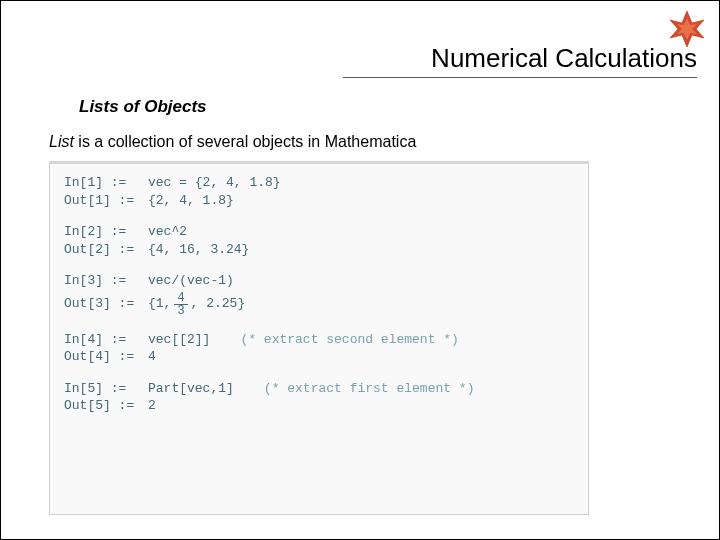 The image size is (720, 540). What do you see at coordinates (218, 304) in the screenshot?
I see `out-expr-post: , 2.25}` at bounding box center [218, 304].